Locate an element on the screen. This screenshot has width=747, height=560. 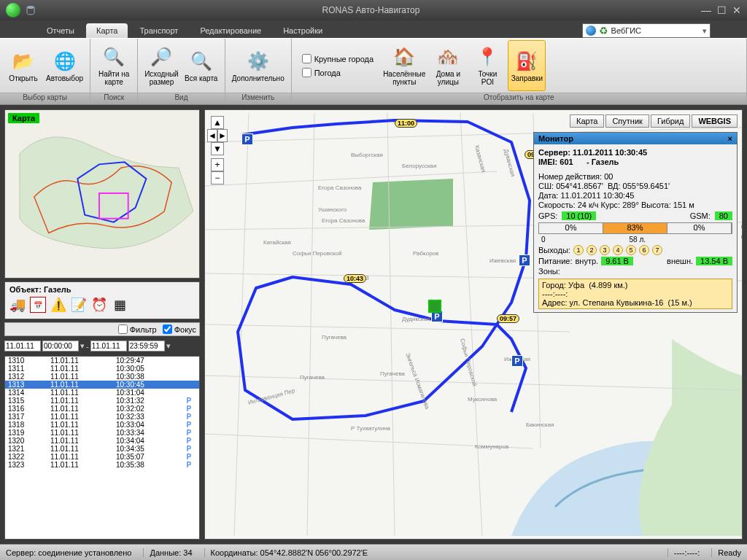
tab-reports: Отчеты is located at coordinates (61, 31).